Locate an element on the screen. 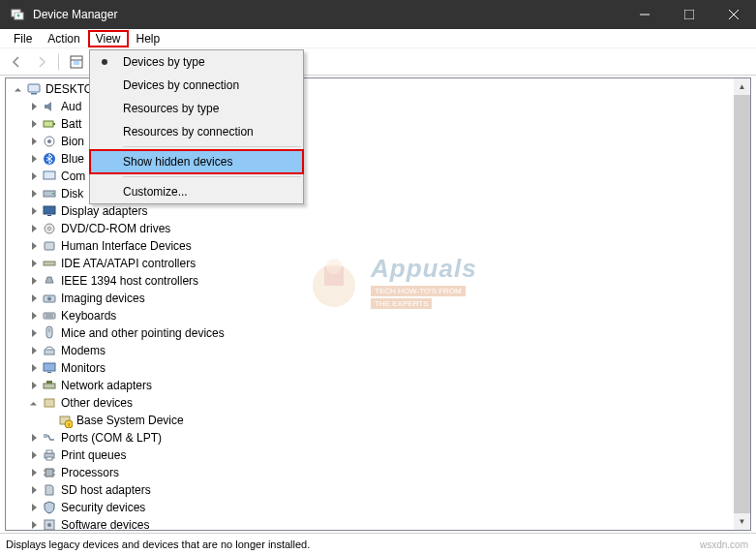 This screenshot has width=756, height=554. tree-node: Display adapters is located at coordinates (379, 211).